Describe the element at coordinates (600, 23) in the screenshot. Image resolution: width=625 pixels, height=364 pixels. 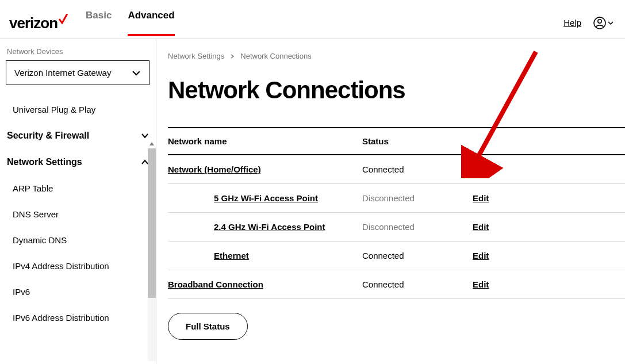
I see `user-icon` at that location.